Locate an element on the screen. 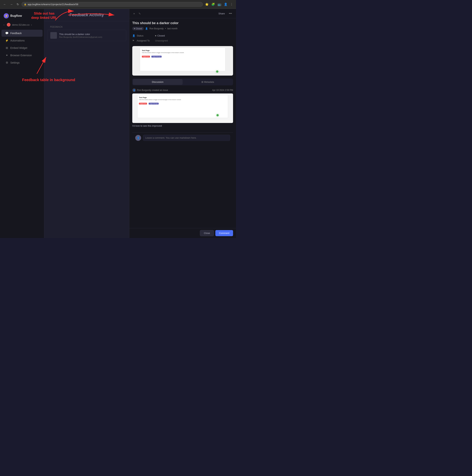 This screenshot has width=472, height=476. panel-meta: Closed 👤 Ron Burgundy • last month is located at coordinates (183, 29).